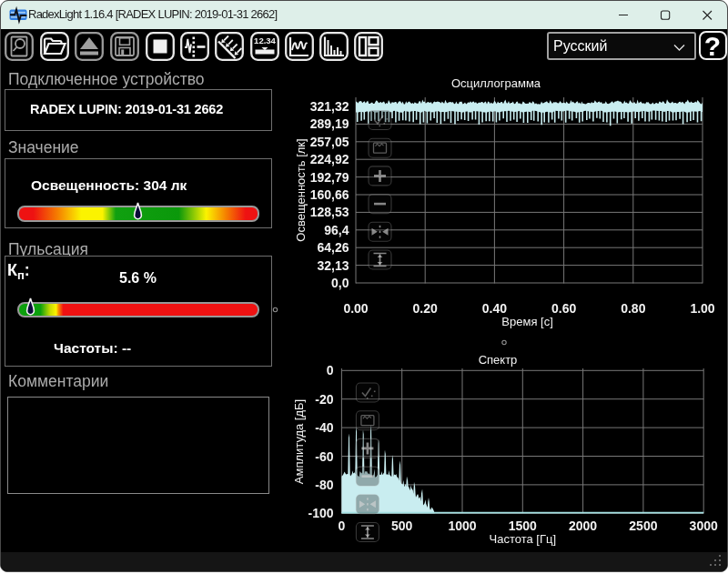  What do you see at coordinates (633, 308) in the screenshot?
I see `svg-text: 0.80` at bounding box center [633, 308].